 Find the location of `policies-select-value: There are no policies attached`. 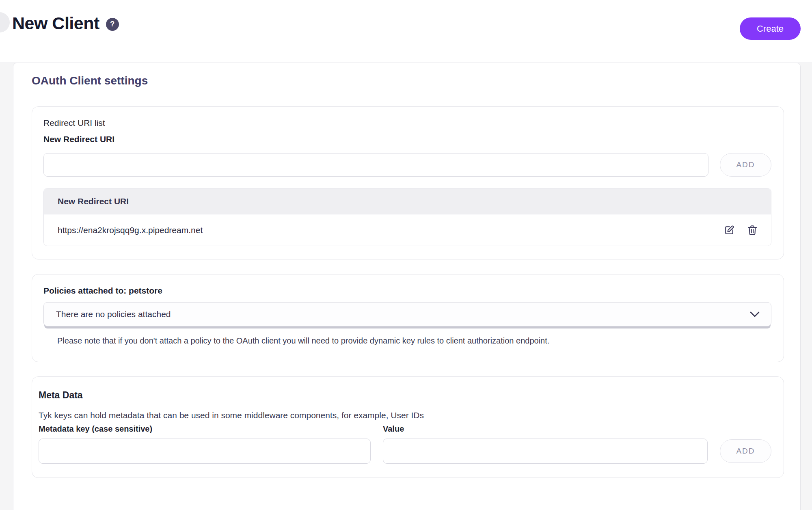

policies-select-value: There are no policies attached is located at coordinates (114, 314).